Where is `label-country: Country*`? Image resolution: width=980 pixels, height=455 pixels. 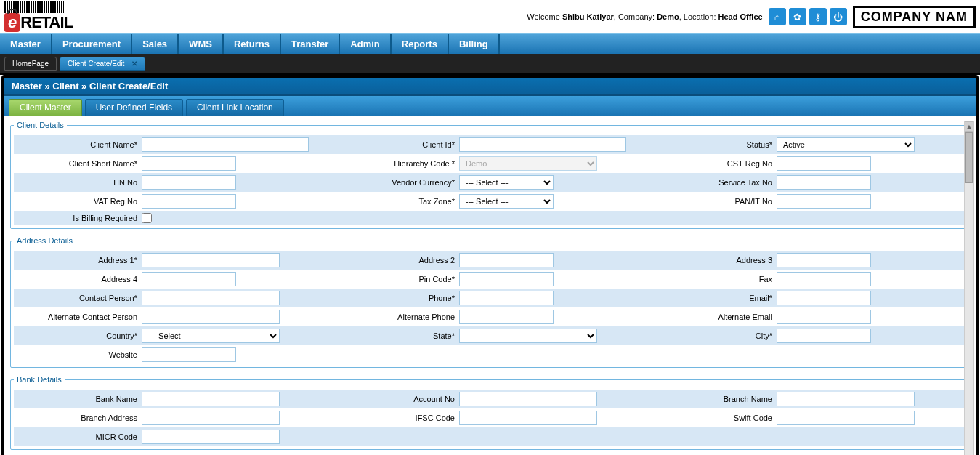
label-country: Country* is located at coordinates (123, 336).